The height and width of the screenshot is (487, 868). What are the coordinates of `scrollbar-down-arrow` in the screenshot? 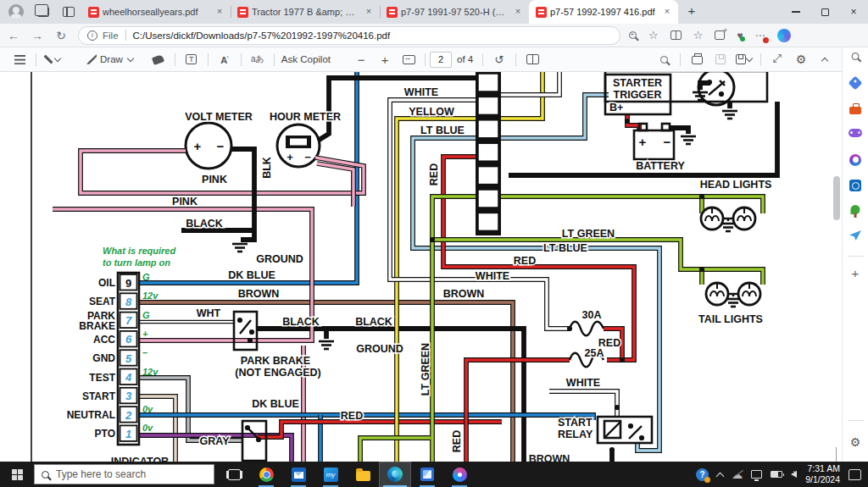 It's located at (836, 454).